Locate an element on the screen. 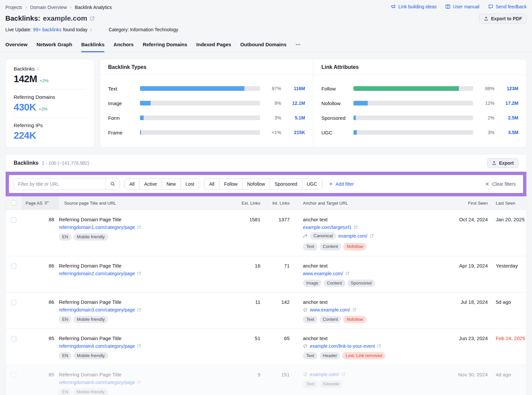  bar-value-link: 12.1M is located at coordinates (296, 103).